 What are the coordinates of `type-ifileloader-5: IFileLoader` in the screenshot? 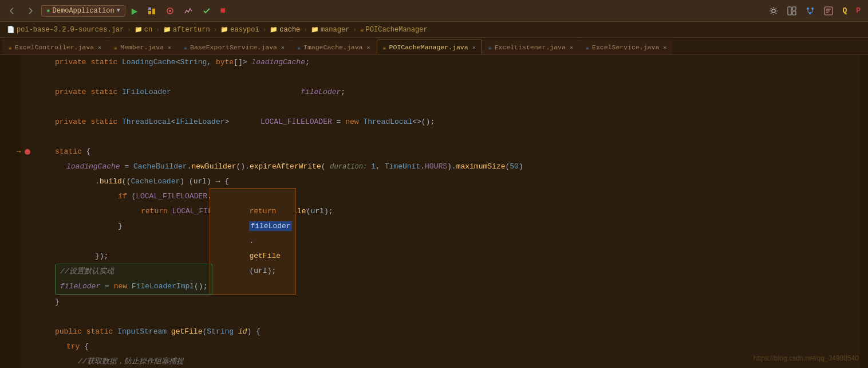 It's located at (200, 122).